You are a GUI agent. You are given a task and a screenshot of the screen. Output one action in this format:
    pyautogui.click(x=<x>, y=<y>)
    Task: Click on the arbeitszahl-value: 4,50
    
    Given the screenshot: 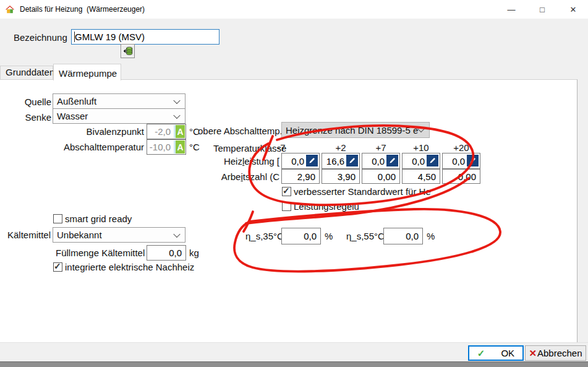 What is the action you would take?
    pyautogui.click(x=429, y=177)
    